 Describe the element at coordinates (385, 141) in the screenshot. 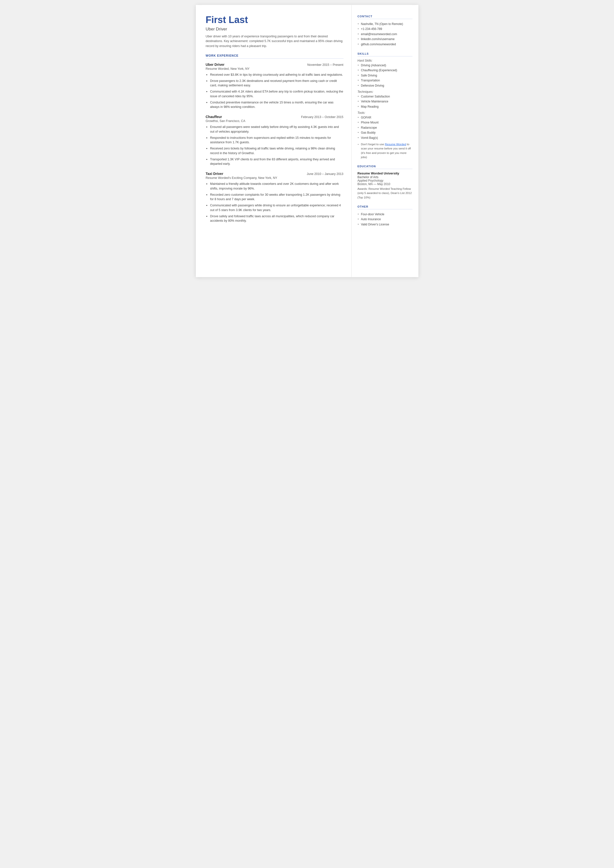

I see `right-column: CONTACT Nashville, TN (Open to Remote)+1…` at that location.